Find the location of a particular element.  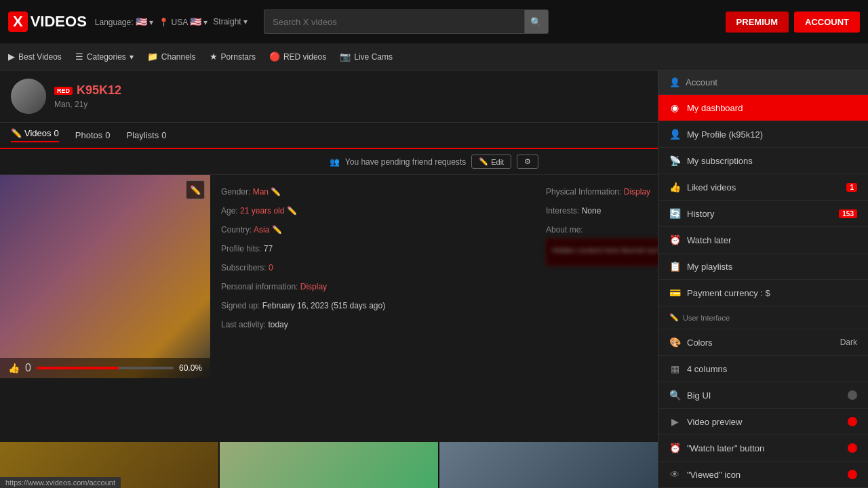

ui-section-header: ✏️ User Interface is located at coordinates (764, 318).